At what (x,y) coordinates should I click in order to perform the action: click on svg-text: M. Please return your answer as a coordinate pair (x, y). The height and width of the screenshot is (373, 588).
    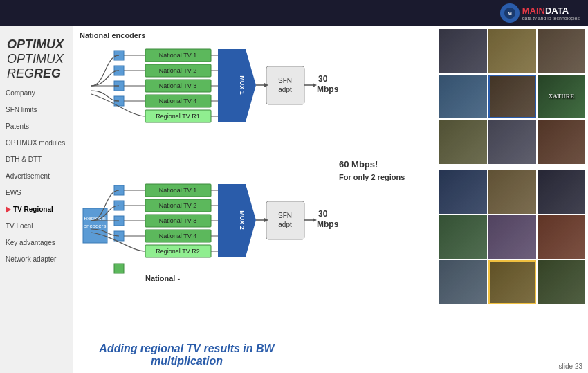
    Looking at the image, I should click on (510, 14).